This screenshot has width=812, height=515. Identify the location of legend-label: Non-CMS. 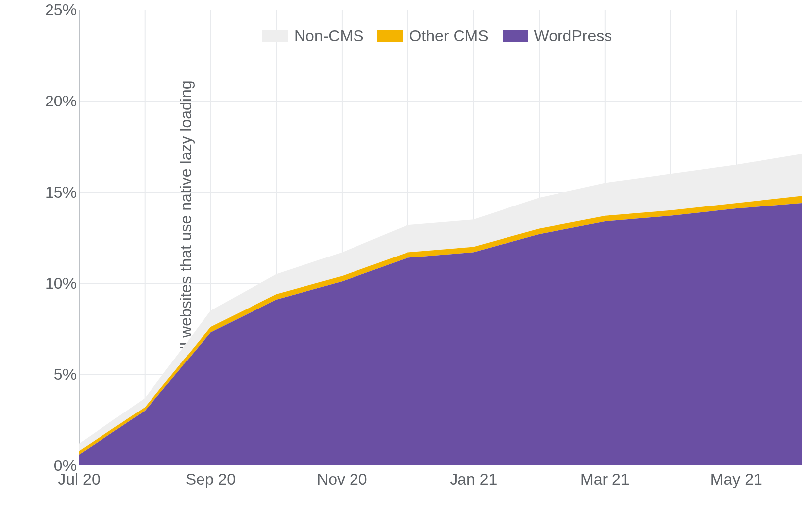
(329, 36).